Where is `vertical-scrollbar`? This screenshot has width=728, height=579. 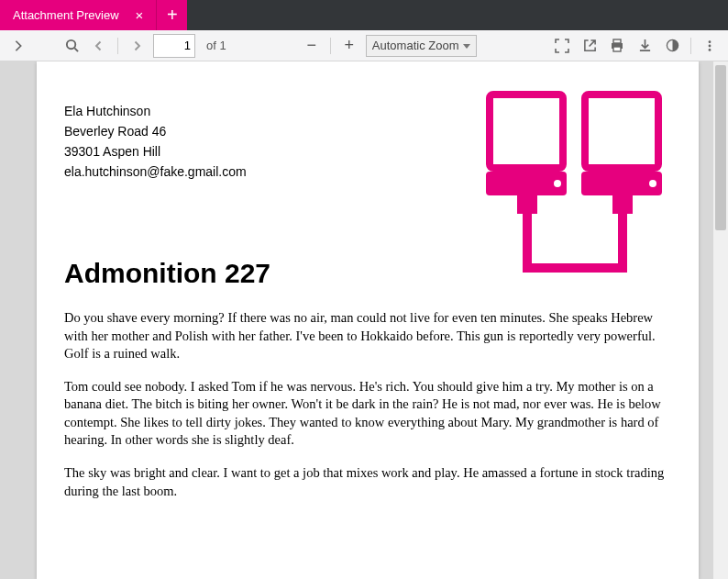 vertical-scrollbar is located at coordinates (721, 320).